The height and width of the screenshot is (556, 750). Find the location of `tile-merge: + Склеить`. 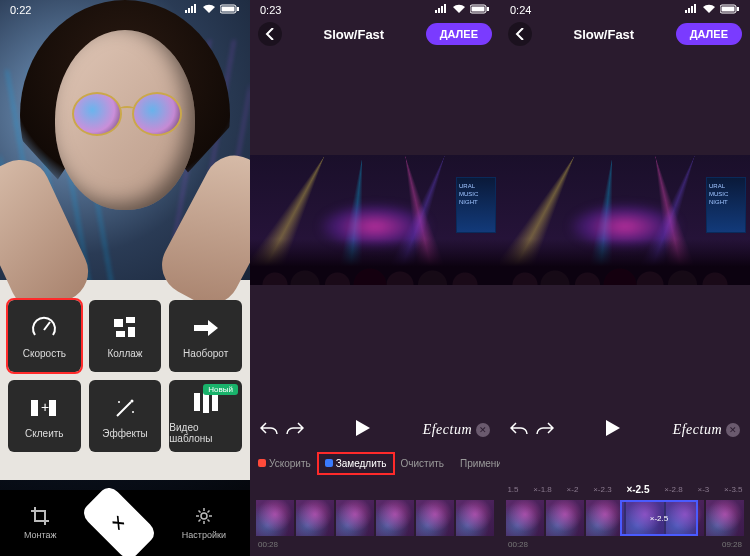

tile-merge: + Склеить is located at coordinates (44, 416).